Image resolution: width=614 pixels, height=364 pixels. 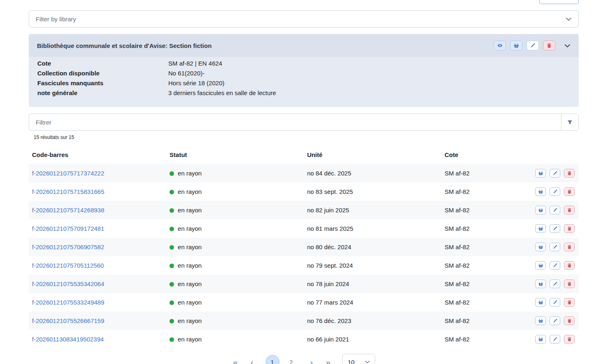 What do you see at coordinates (68, 266) in the screenshot?
I see `barcode-link: f-20260121075705112560` at bounding box center [68, 266].